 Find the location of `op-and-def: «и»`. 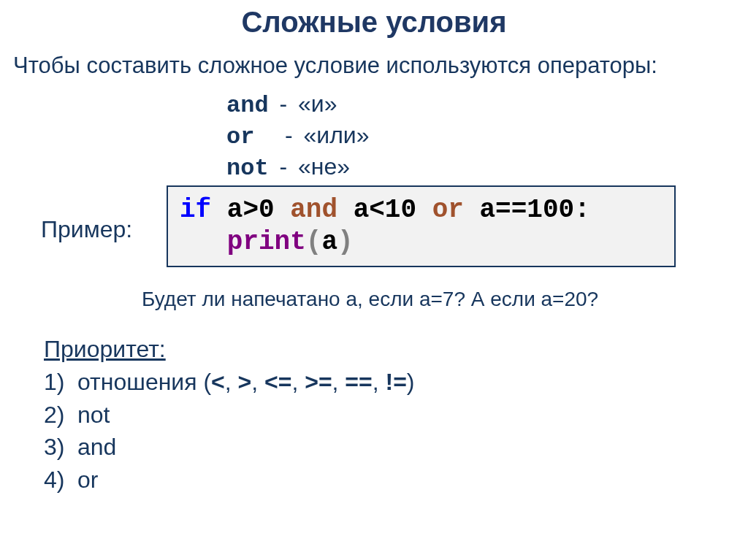

op-and-def: «и» is located at coordinates (317, 104).